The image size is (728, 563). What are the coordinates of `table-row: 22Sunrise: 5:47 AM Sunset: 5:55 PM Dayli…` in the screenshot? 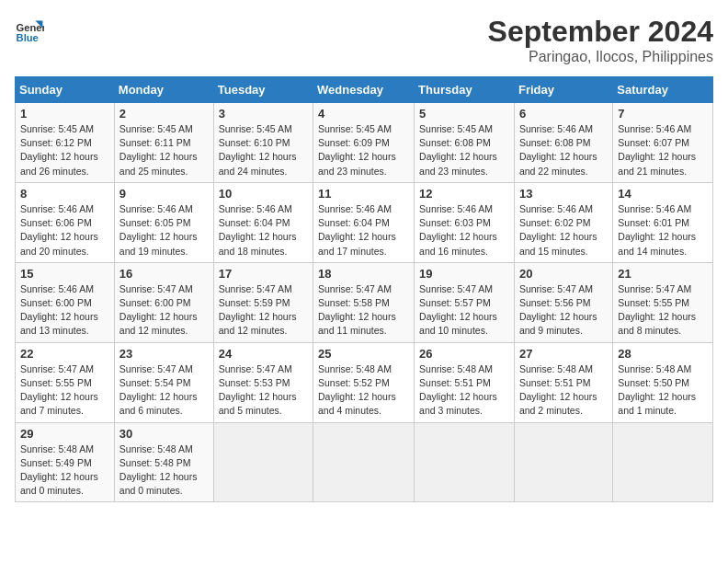 It's located at (65, 383).